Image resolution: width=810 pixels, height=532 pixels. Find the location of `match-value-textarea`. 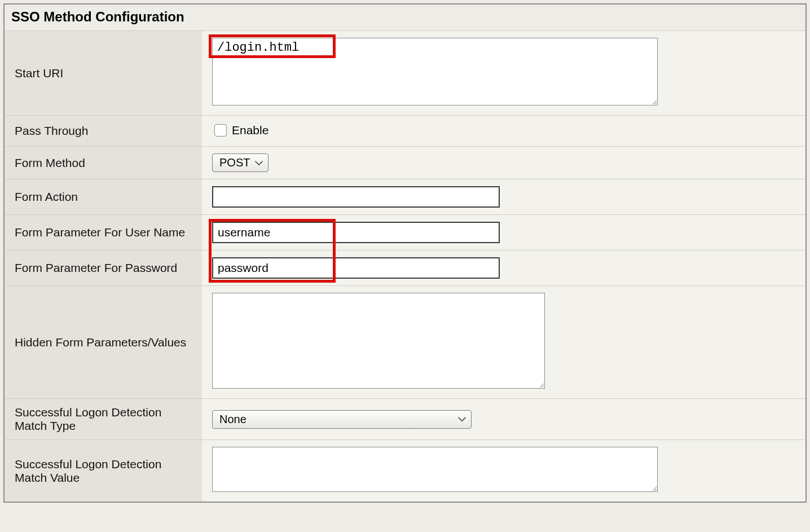

match-value-textarea is located at coordinates (435, 469).